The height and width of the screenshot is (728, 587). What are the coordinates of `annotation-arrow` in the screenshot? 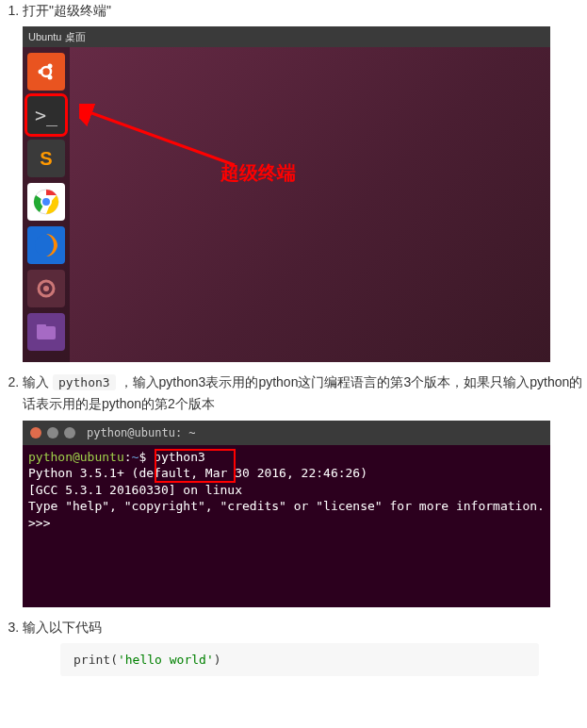 It's located at (159, 137).